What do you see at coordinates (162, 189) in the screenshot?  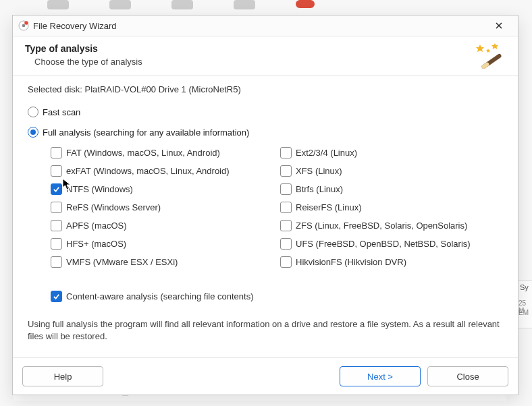 I see `fs-checkbox-ntfs: NTFS (Windows)` at bounding box center [162, 189].